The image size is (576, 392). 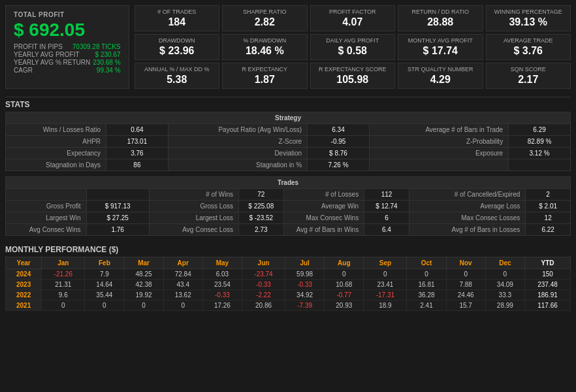 What do you see at coordinates (353, 12) in the screenshot?
I see `stat-label: PROFIT FACTOR` at bounding box center [353, 12].